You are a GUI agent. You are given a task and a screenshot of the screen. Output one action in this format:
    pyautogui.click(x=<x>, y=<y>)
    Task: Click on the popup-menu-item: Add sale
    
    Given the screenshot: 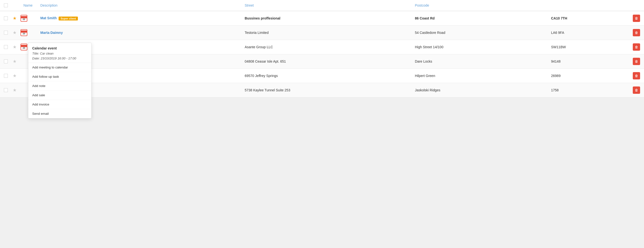 What is the action you would take?
    pyautogui.click(x=60, y=94)
    